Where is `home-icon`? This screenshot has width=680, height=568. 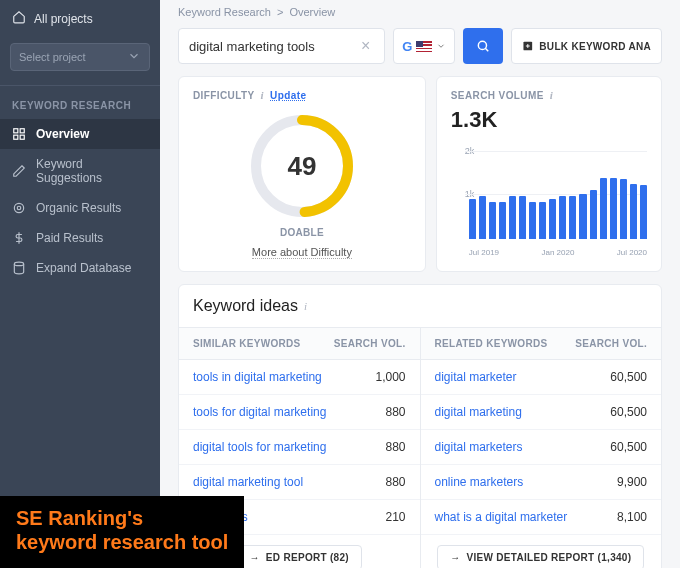 home-icon is located at coordinates (19, 18).